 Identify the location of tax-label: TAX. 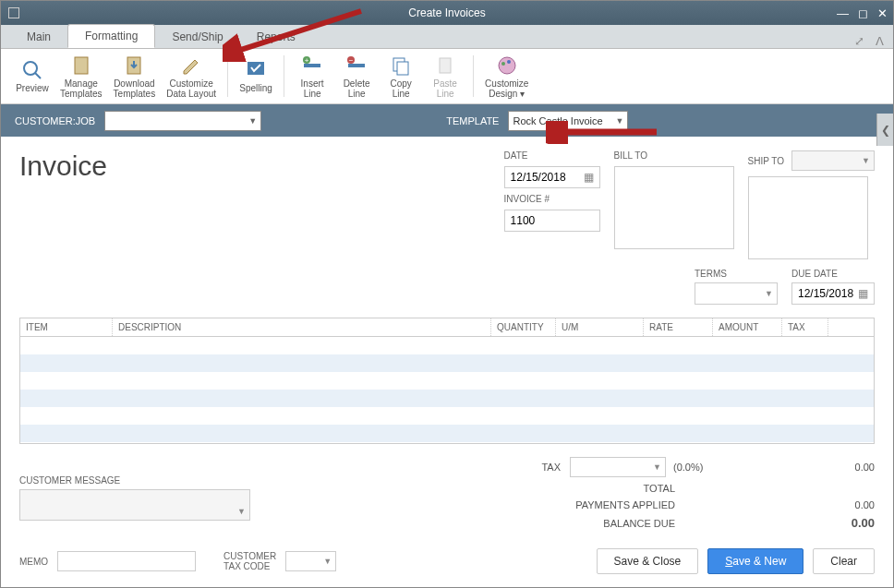
(510, 467).